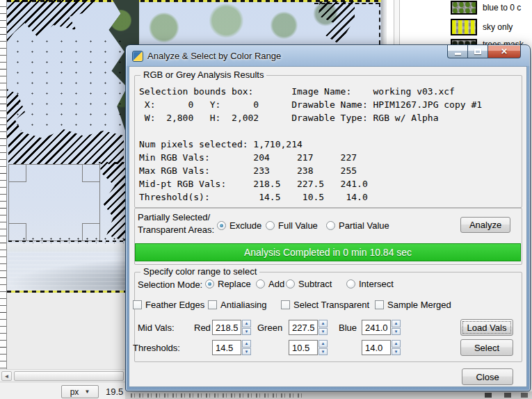 This screenshot has width=532, height=399. Describe the element at coordinates (458, 51) in the screenshot. I see `minimize-button` at that location.